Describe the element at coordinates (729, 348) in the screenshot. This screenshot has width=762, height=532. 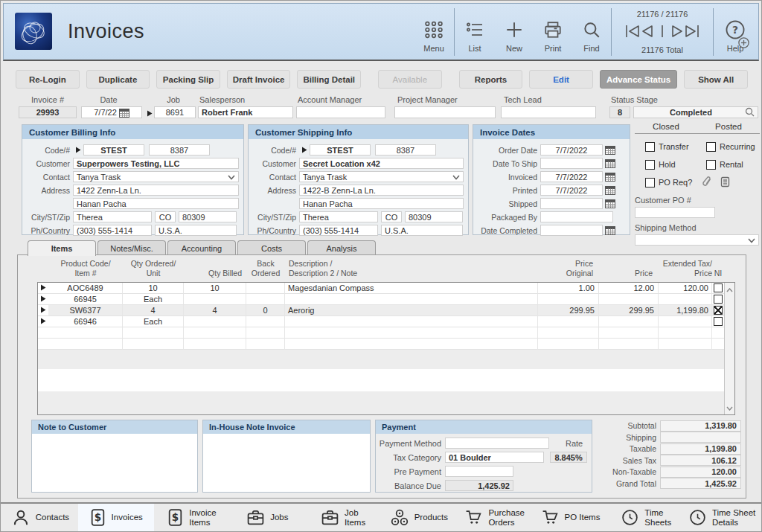
I see `items-scrollbar` at that location.